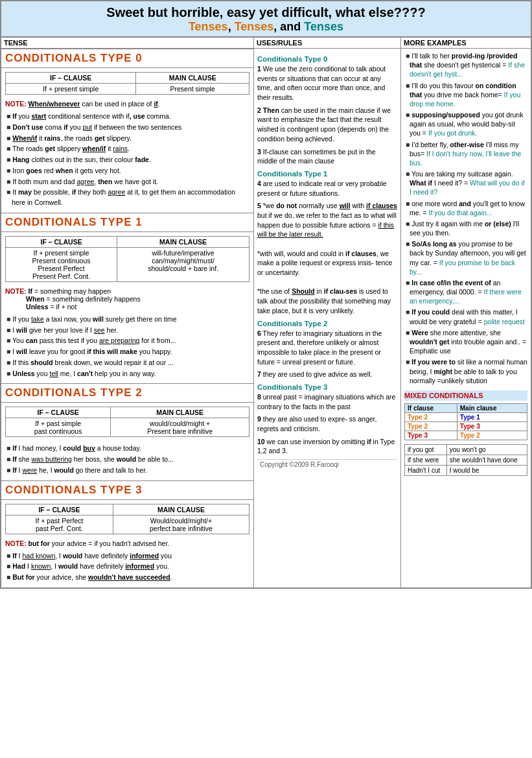 Image resolution: width=532 pixels, height=758 pixels. What do you see at coordinates (74, 393) in the screenshot?
I see `type2-title: CONDITIONALS TYPE 2` at bounding box center [74, 393].